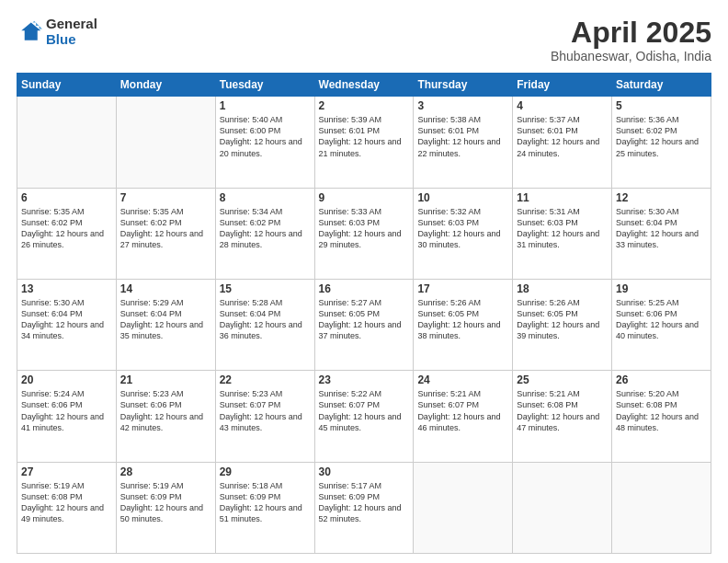 The image size is (728, 563). I want to click on calendar-cell: 20Sunrise: 5:24 AM Sunset: 6:06 PM Dayli…, so click(67, 416).